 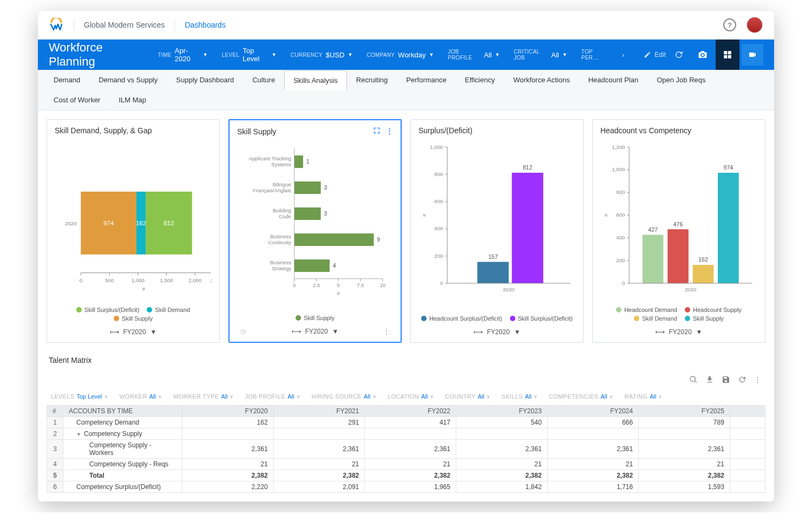 I want to click on card-title: Surplus/(Deficit), so click(x=446, y=131).